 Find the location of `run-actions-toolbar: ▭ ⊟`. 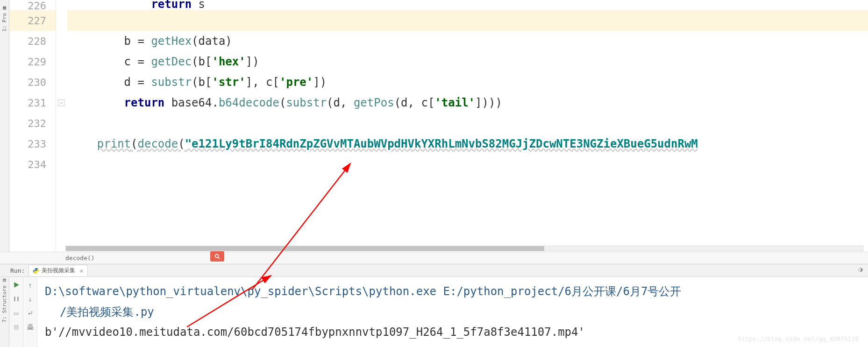

run-actions-toolbar: ▭ ⊟ is located at coordinates (16, 312).